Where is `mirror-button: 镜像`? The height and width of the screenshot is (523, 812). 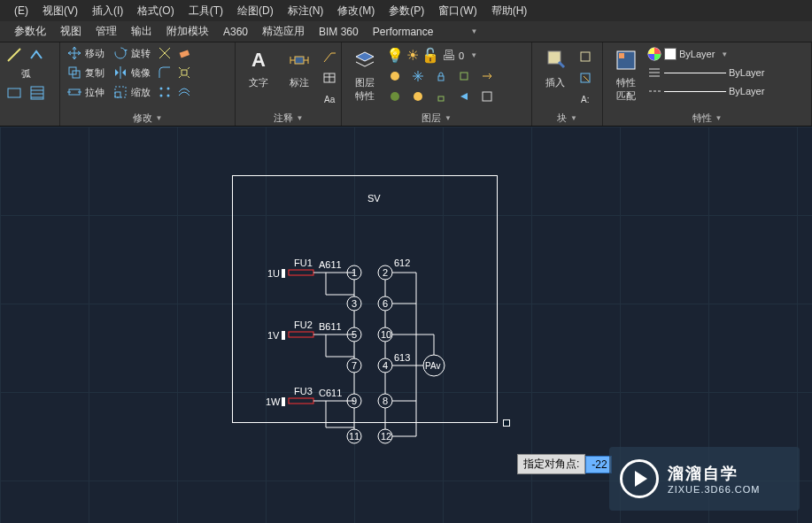 mirror-button: 镜像 is located at coordinates (132, 73).